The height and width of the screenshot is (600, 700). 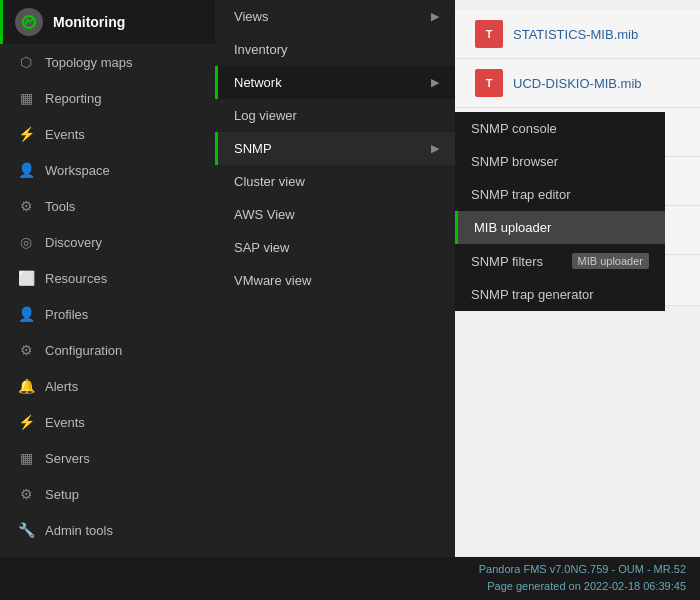 What do you see at coordinates (335, 116) in the screenshot?
I see `dropdown-item-log-viewer: Log viewer` at bounding box center [335, 116].